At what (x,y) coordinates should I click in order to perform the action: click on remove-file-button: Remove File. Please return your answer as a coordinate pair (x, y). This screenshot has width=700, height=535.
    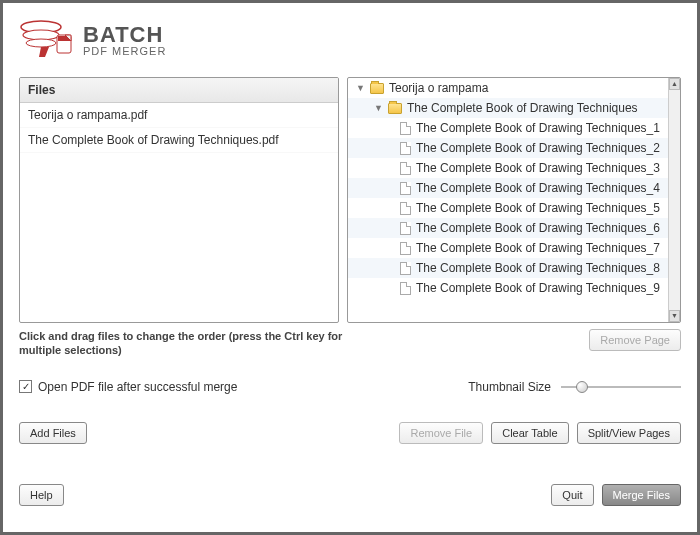
    Looking at the image, I should click on (441, 433).